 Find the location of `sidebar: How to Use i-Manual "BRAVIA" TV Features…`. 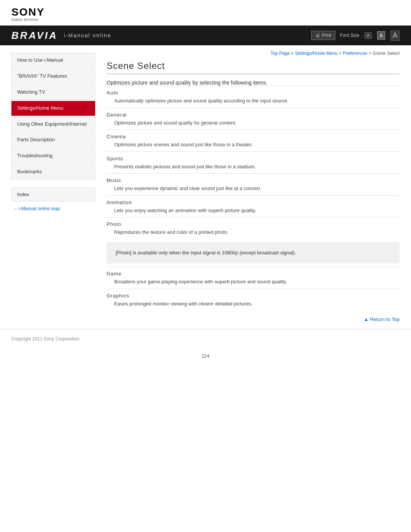

sidebar: How to Use i-Manual "BRAVIA" TV Features… is located at coordinates (53, 189).